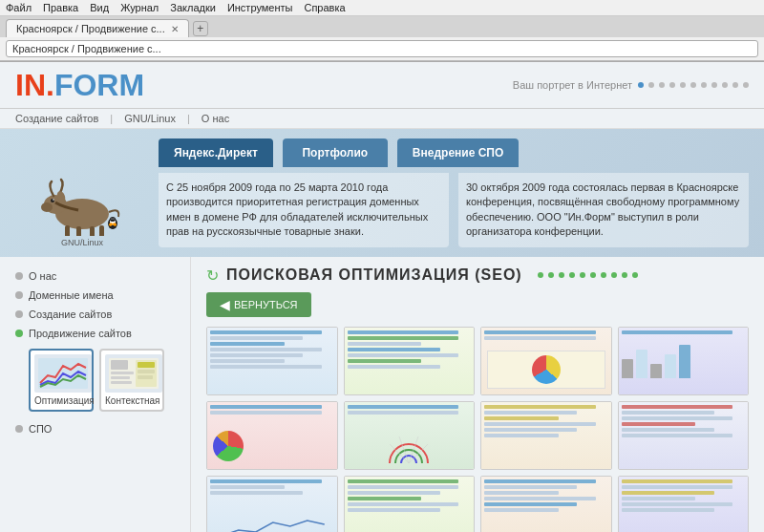 This screenshot has width=764, height=532. What do you see at coordinates (133, 401) in the screenshot?
I see `contextual-label: Контекстная` at bounding box center [133, 401].